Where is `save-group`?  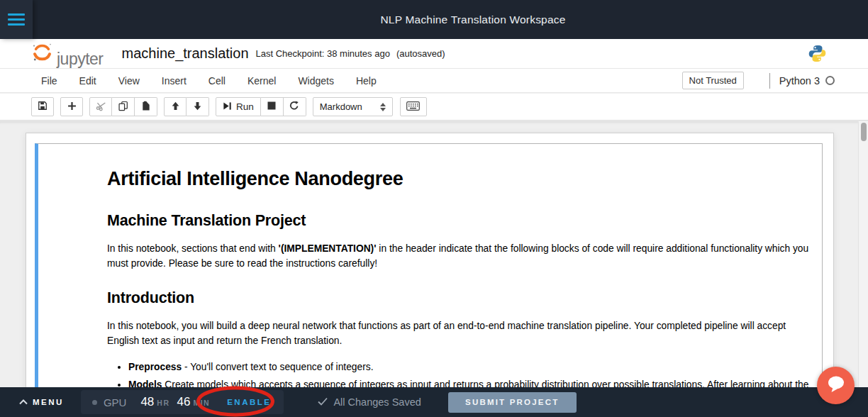 save-group is located at coordinates (43, 106).